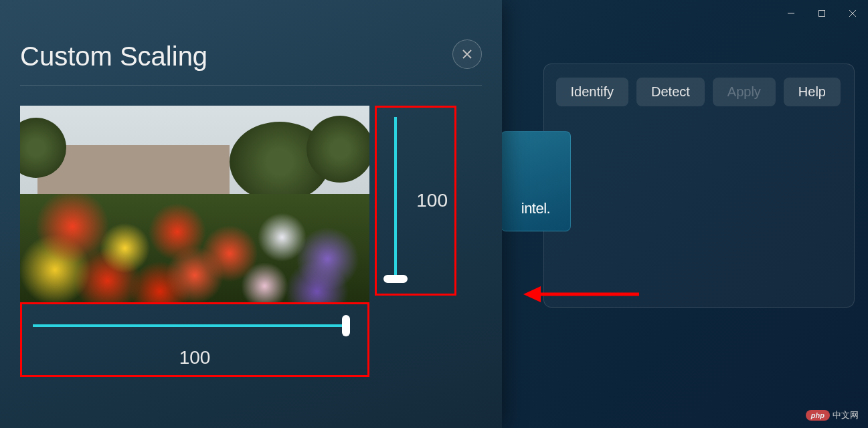 This screenshot has height=428, width=868. Describe the element at coordinates (251, 43) in the screenshot. I see `modal-header: Custom Scaling` at that location.